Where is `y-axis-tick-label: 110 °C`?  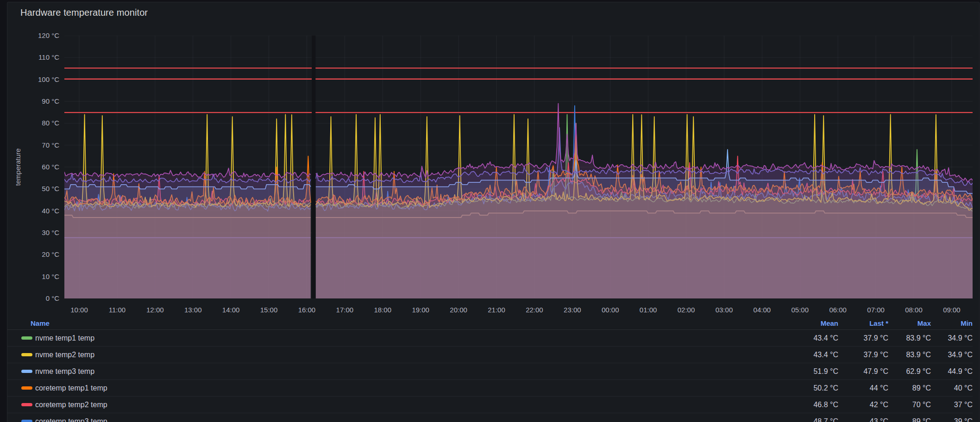
y-axis-tick-label: 110 °C is located at coordinates (38, 57).